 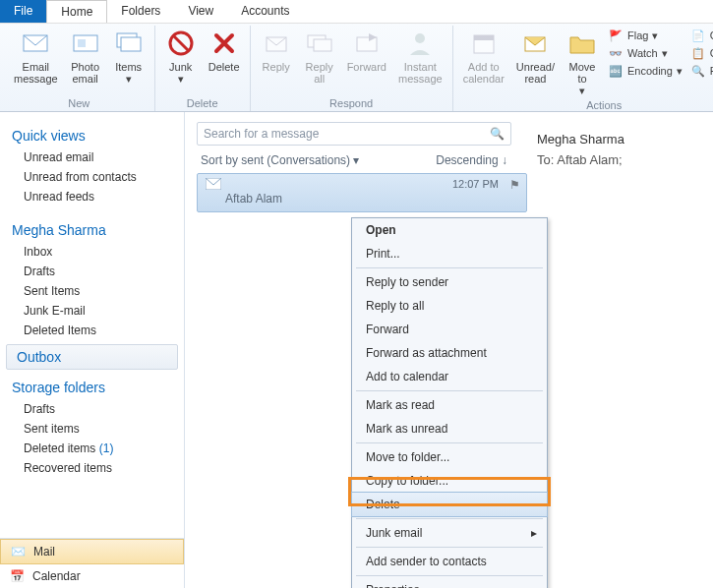 What do you see at coordinates (534, 533) in the screenshot?
I see `chevron-right-icon: ▸` at bounding box center [534, 533].